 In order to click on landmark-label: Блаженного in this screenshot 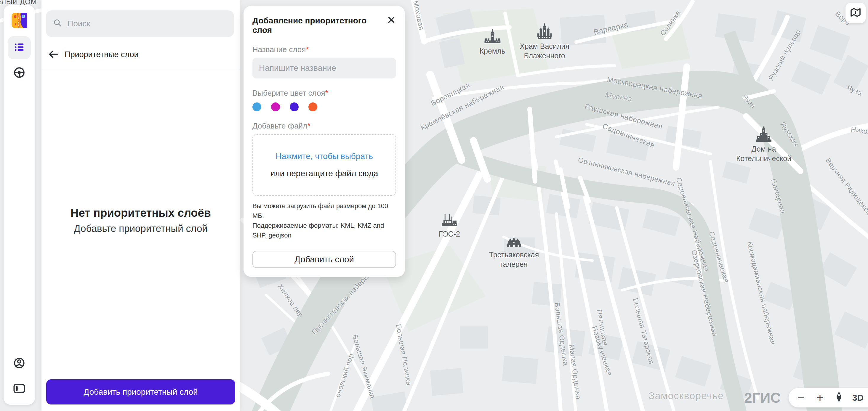, I will do `click(545, 56)`.